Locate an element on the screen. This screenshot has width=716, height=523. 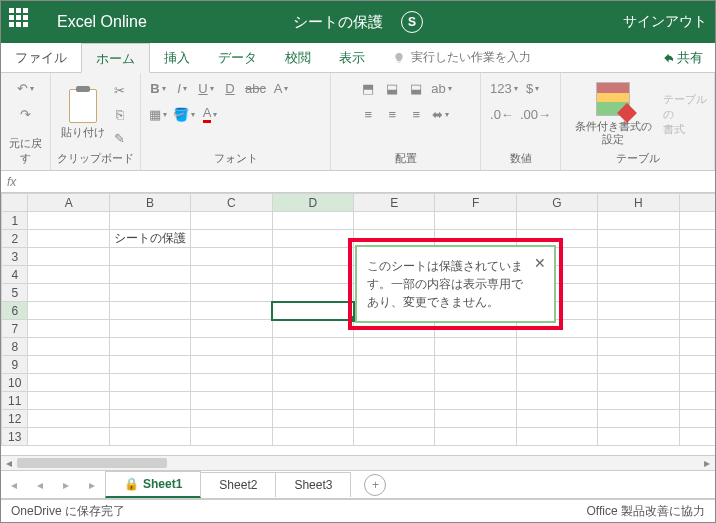
align-center-button: ≡ is located at coordinates (392, 114).